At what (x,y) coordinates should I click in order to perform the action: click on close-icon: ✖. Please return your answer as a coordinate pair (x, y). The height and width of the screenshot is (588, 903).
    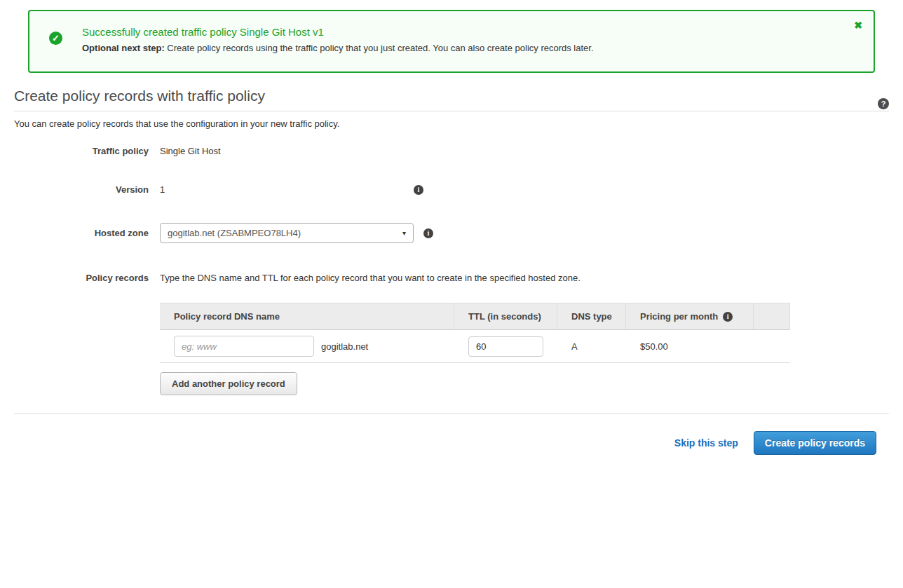
    Looking at the image, I should click on (858, 25).